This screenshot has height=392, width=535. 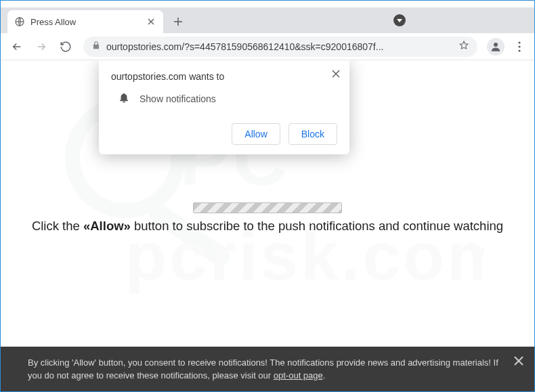 I want to click on loading-bar, so click(x=268, y=208).